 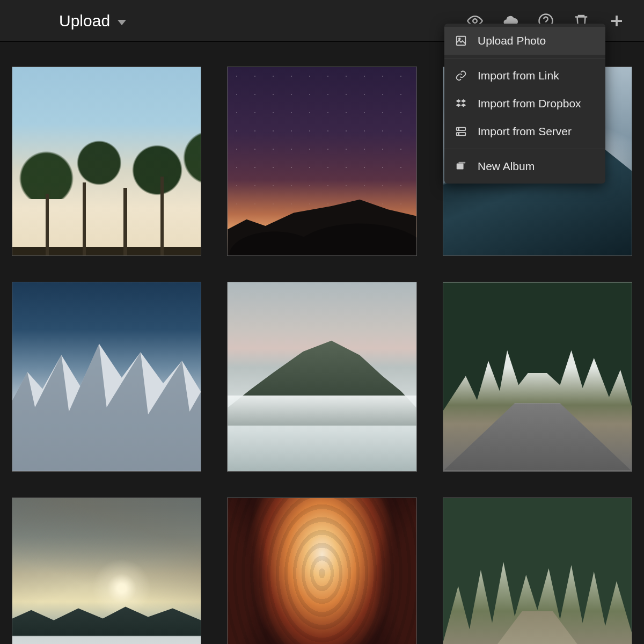 What do you see at coordinates (525, 131) in the screenshot?
I see `menu-item-label: Import from Server` at bounding box center [525, 131].